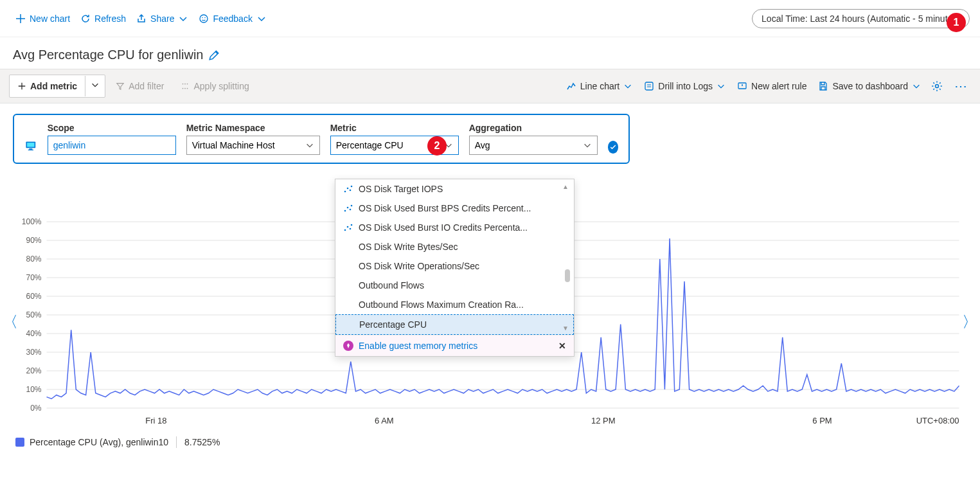  Describe the element at coordinates (490, 19) in the screenshot. I see `top-toolbar: New chart Refresh Share Feedback Local T…` at that location.